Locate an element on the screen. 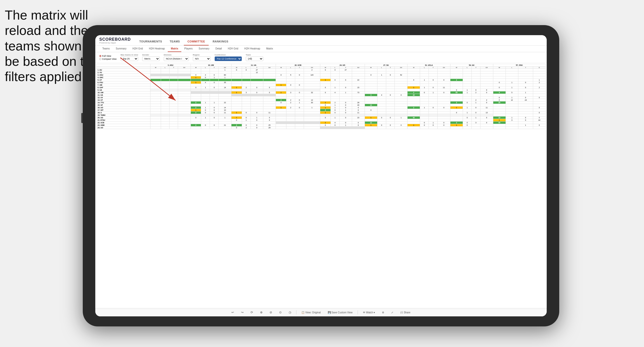  sub-nav-matrix2: Matrix is located at coordinates (270, 49).